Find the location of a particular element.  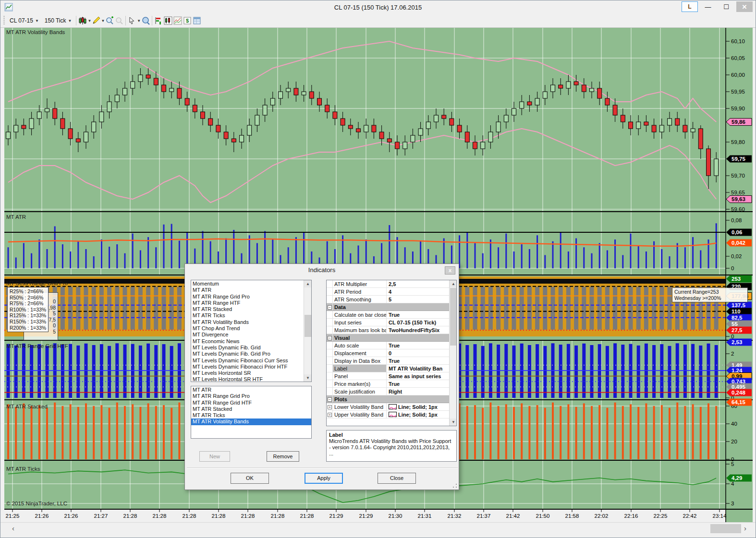

configured-indicator-item: MT ATR is located at coordinates (251, 390).